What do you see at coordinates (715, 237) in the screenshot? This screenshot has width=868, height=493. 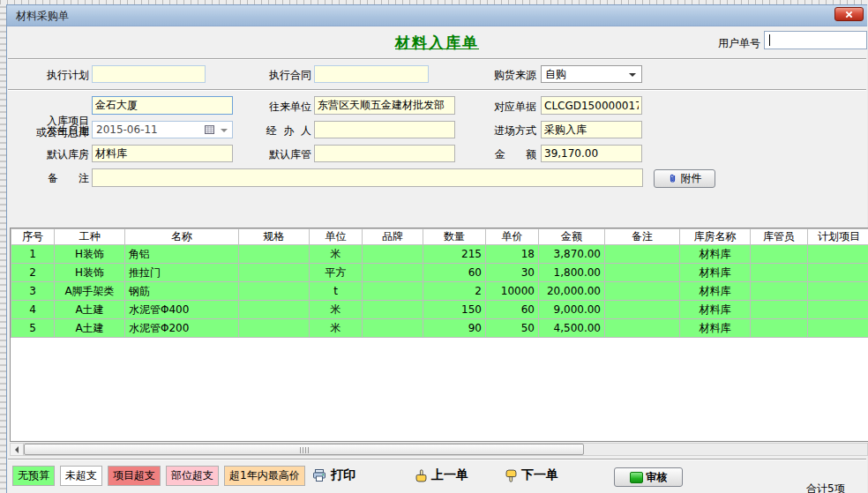 I see `column-header: 库房名称` at bounding box center [715, 237].